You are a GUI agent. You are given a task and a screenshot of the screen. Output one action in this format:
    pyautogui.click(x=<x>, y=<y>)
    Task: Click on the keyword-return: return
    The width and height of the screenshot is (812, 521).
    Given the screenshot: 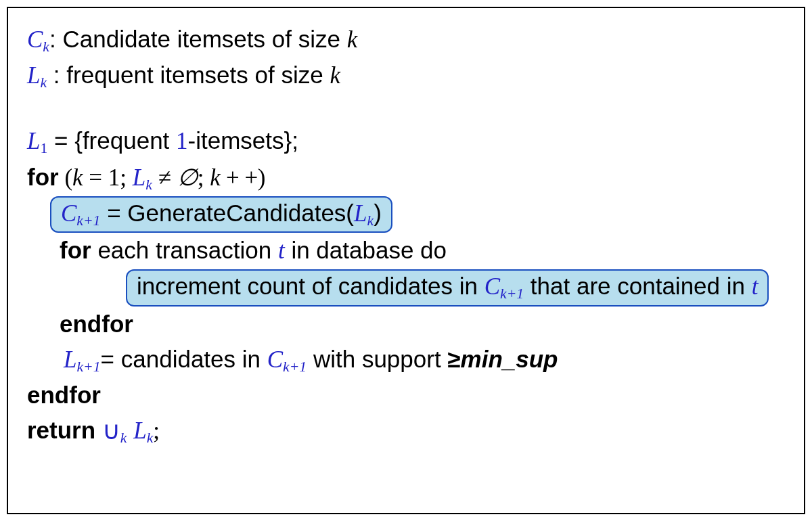 What is the action you would take?
    pyautogui.click(x=65, y=430)
    